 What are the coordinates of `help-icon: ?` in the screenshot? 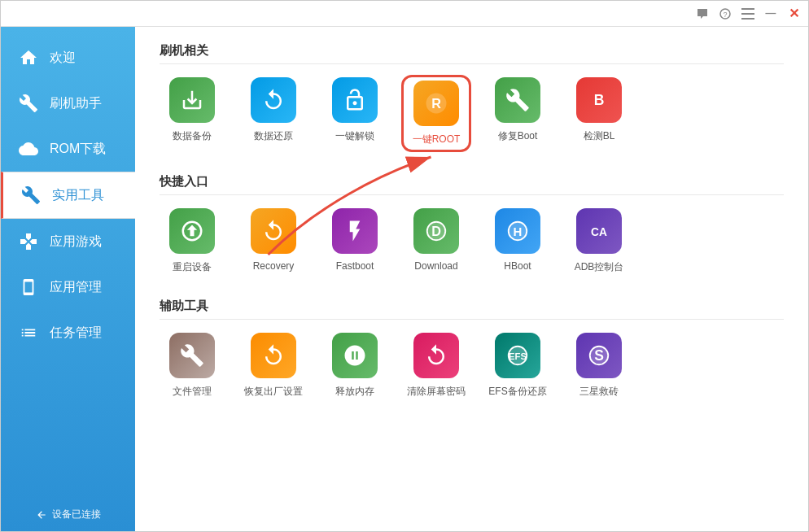 It's located at (725, 14).